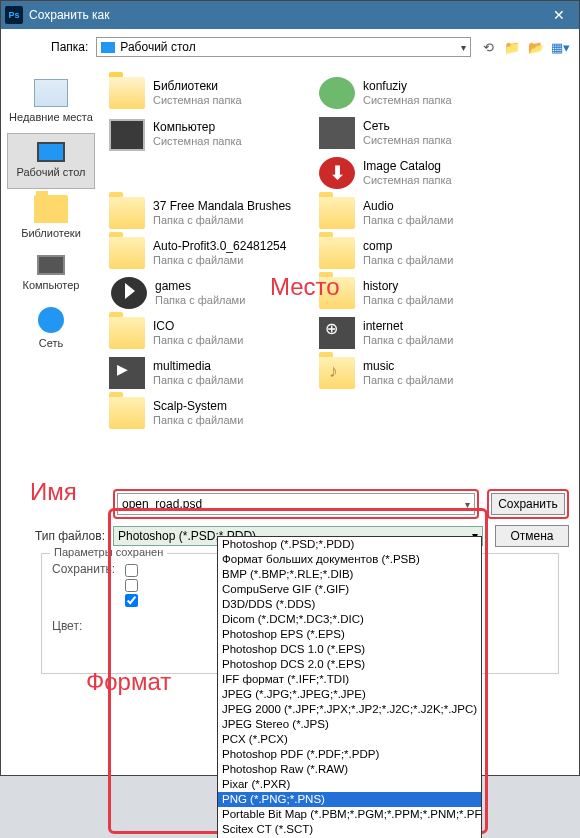 This screenshot has height=838, width=580. Describe the element at coordinates (512, 47) in the screenshot. I see `up-icon: 📁` at that location.